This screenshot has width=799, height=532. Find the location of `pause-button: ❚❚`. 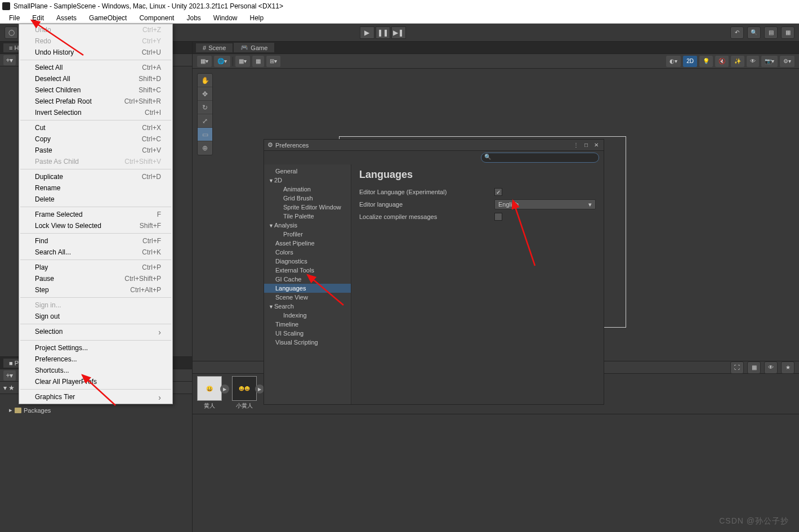

pause-button: ❚❚ is located at coordinates (383, 33).